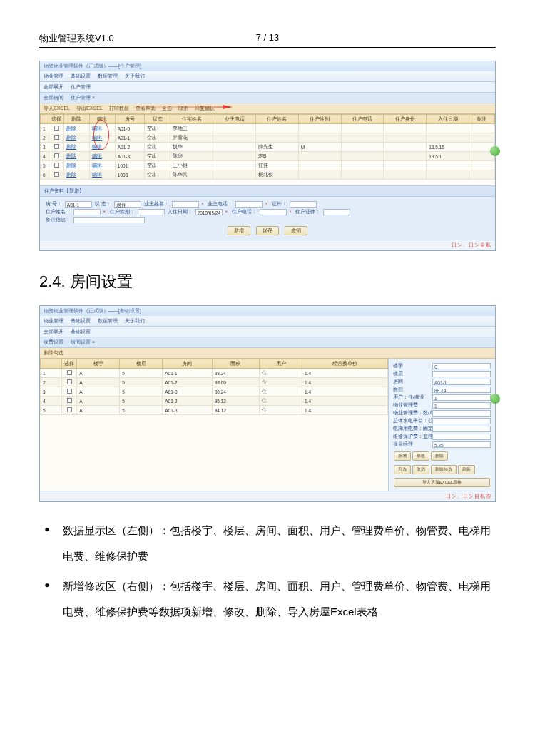  Describe the element at coordinates (268, 165) in the screenshot. I see `table-row: 5删除编辑1001空出王小姐任佳` at that location.